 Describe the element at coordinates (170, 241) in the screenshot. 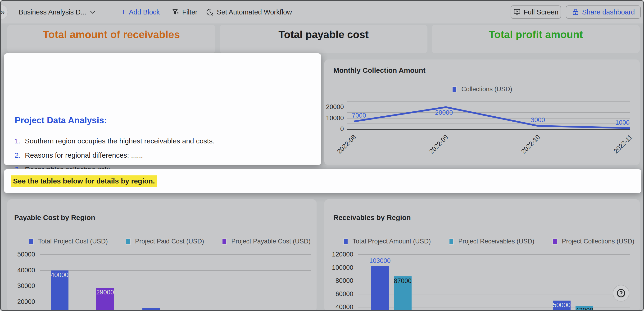

I see `chart-legend: Total Project Cost (USD) Project Paid Co…` at that location.